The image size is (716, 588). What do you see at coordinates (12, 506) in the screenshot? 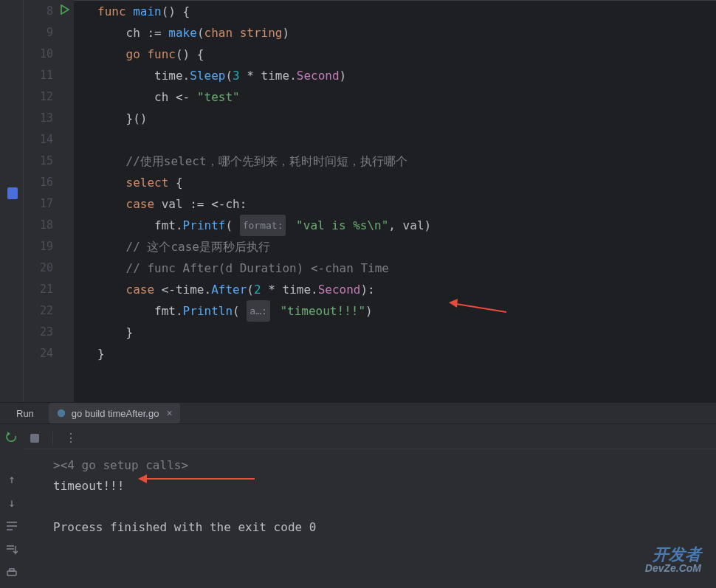
I see `run-side-toolbar: ↑ ↓` at bounding box center [12, 506].